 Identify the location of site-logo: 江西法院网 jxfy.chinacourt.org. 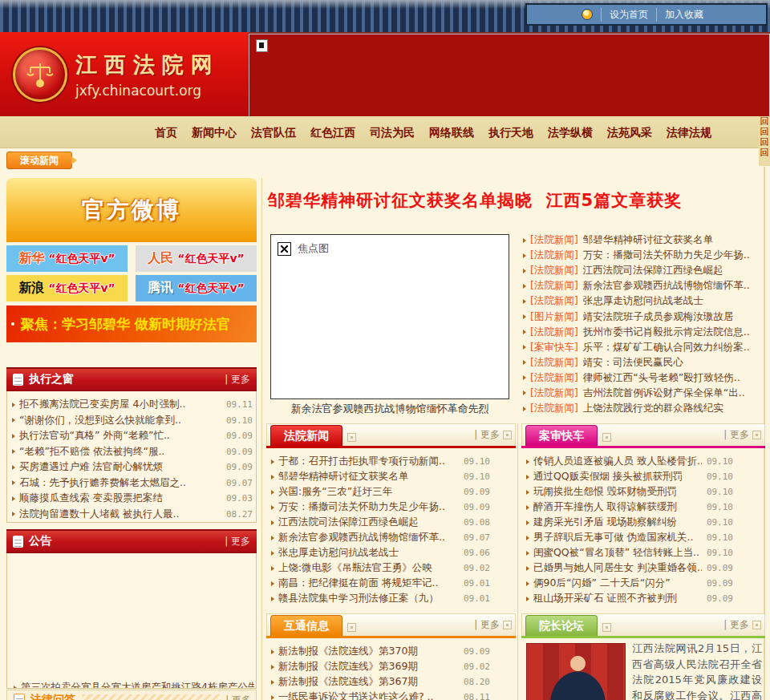
(124, 74).